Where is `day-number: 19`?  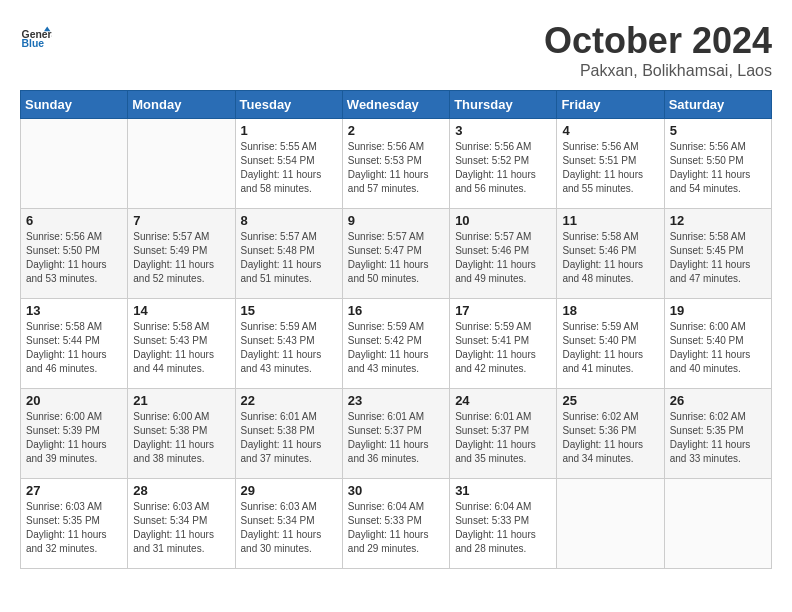 day-number: 19 is located at coordinates (718, 310).